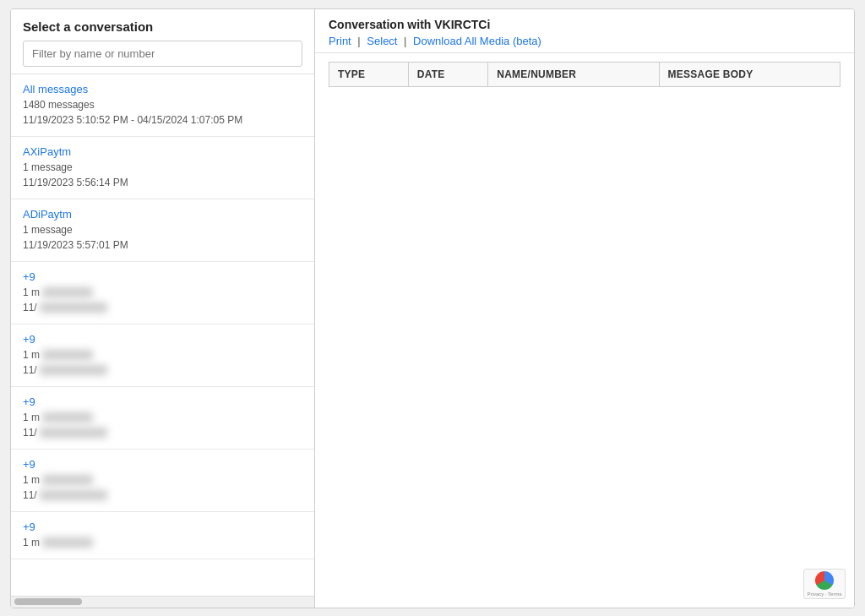 This screenshot has height=616, width=865. Describe the element at coordinates (382, 41) in the screenshot. I see `select-link: Select` at that location.